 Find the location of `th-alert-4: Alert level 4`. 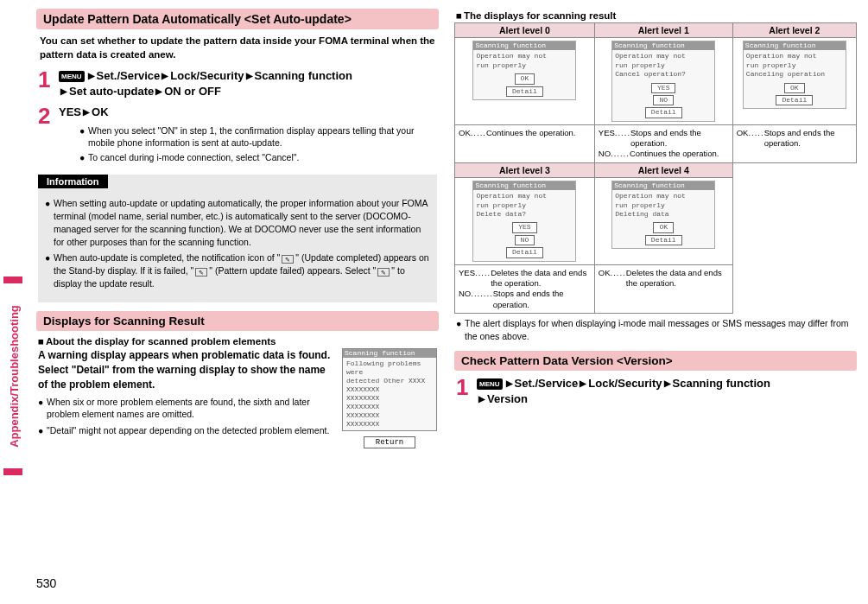

th-alert-4: Alert level 4 is located at coordinates (663, 169).